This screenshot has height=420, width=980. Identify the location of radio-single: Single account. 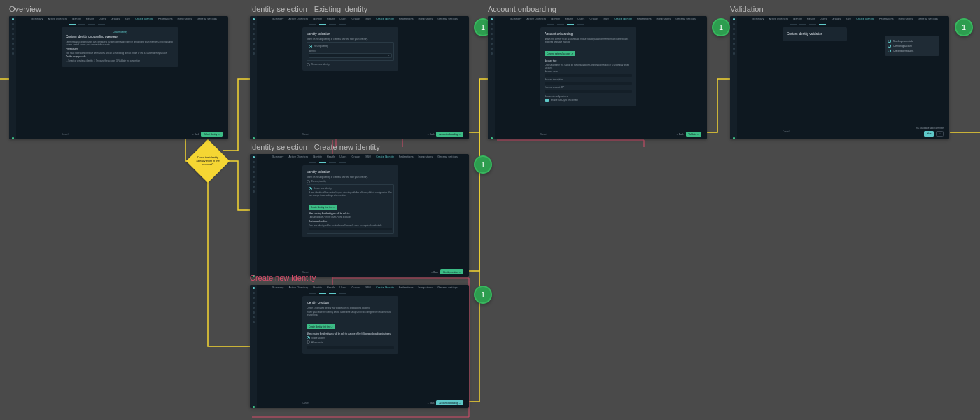
(350, 337).